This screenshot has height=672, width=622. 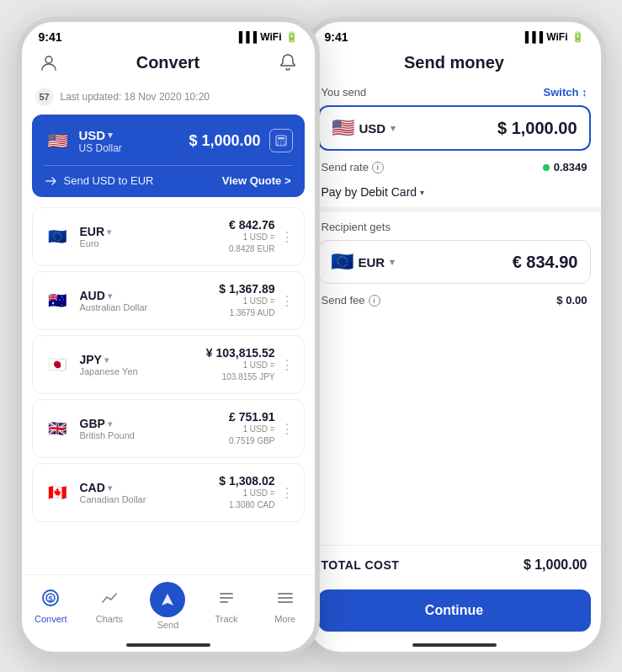 What do you see at coordinates (455, 262) in the screenshot?
I see `recipient-amount-box: 🇪🇺 EUR ▾ € 834.90` at bounding box center [455, 262].